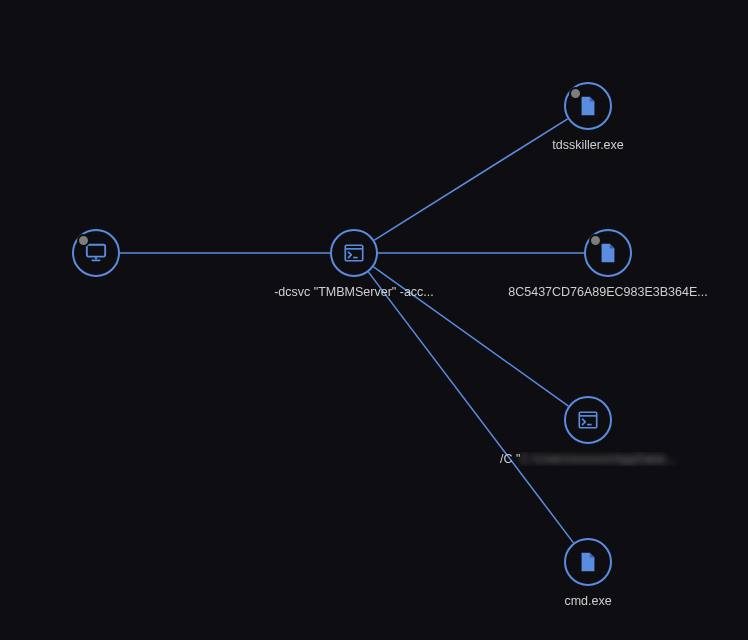 The image size is (748, 640). I want to click on node-cmd-c-label-prefix: /C ", so click(510, 459).